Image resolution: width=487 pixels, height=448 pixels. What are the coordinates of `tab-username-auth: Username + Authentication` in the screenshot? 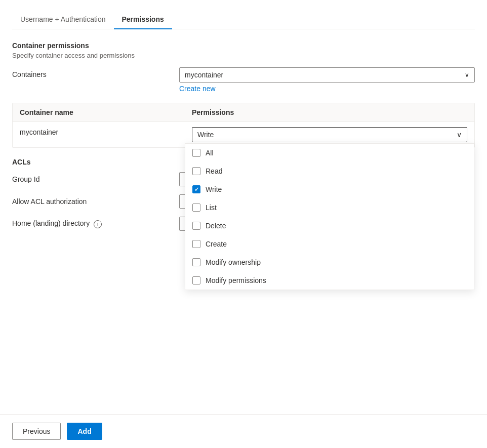 It's located at (63, 20).